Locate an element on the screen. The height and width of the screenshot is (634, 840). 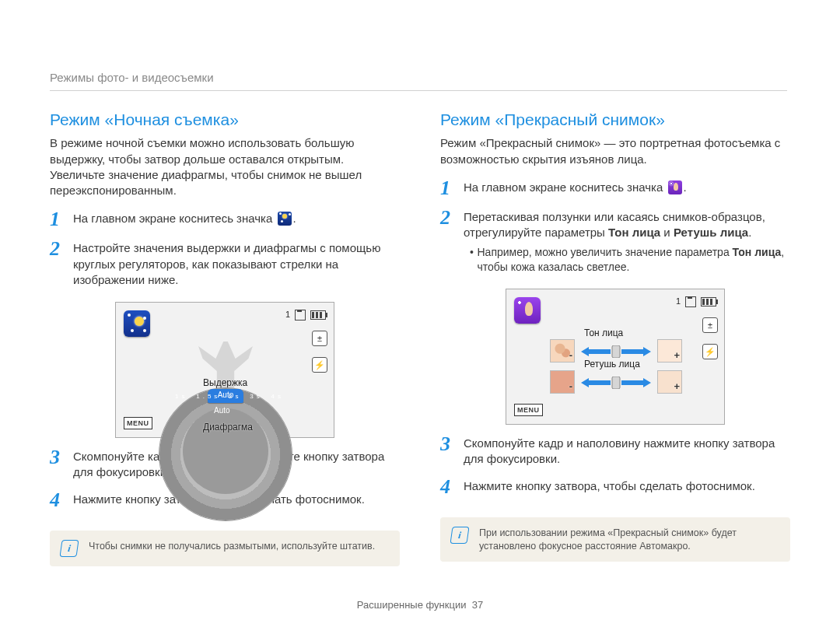
beauty-step-1: 1 На главном экране коснитесь значка . is located at coordinates (615, 188).